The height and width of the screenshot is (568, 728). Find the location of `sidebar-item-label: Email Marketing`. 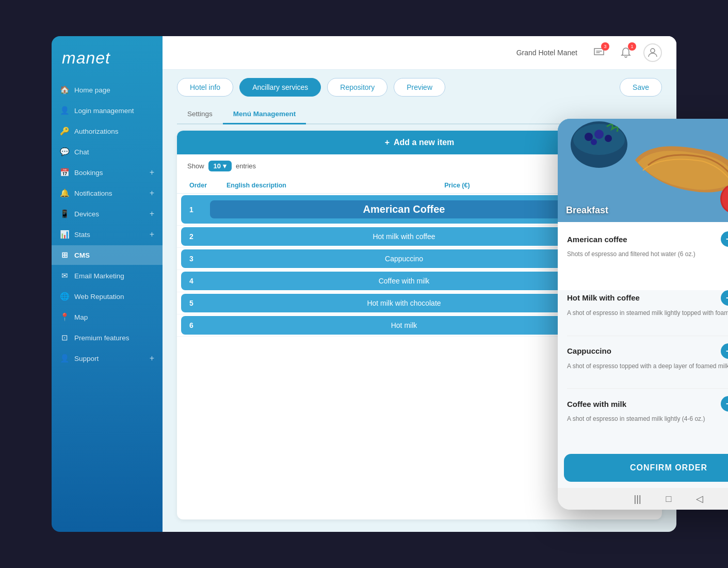

sidebar-item-label: Email Marketing is located at coordinates (99, 276).